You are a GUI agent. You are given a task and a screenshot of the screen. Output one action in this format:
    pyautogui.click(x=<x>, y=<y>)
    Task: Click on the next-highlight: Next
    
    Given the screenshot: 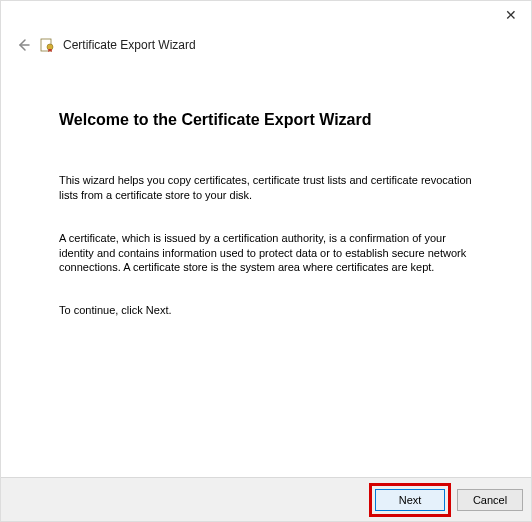 What is the action you would take?
    pyautogui.click(x=410, y=500)
    